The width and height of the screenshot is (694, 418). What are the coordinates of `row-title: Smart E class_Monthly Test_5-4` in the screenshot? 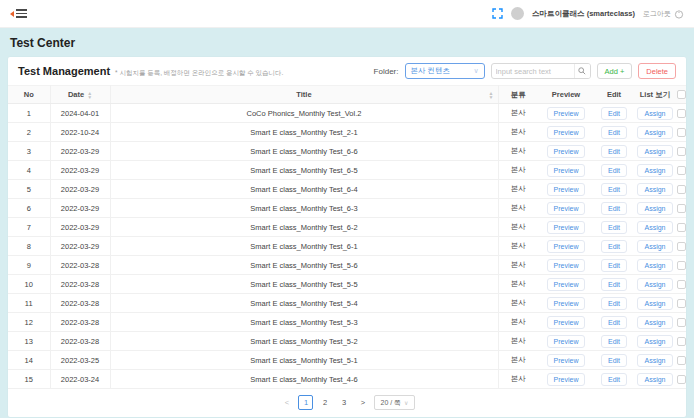 It's located at (304, 304).